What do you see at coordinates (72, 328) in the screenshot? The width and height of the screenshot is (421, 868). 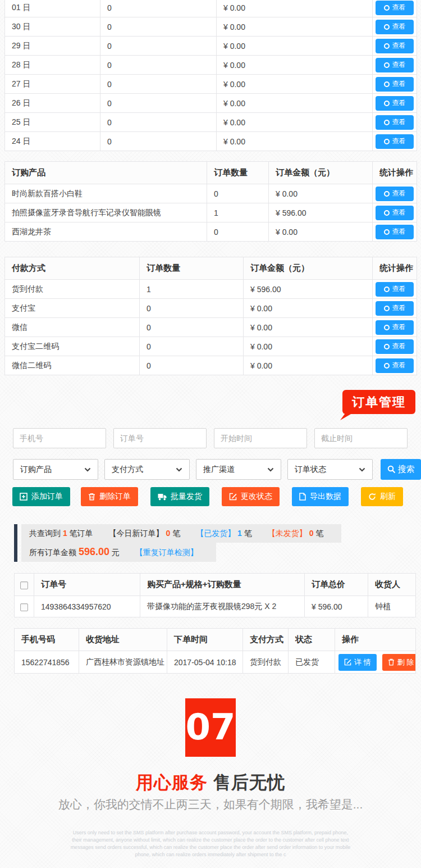 I see `payment-cell: 微信` at bounding box center [72, 328].